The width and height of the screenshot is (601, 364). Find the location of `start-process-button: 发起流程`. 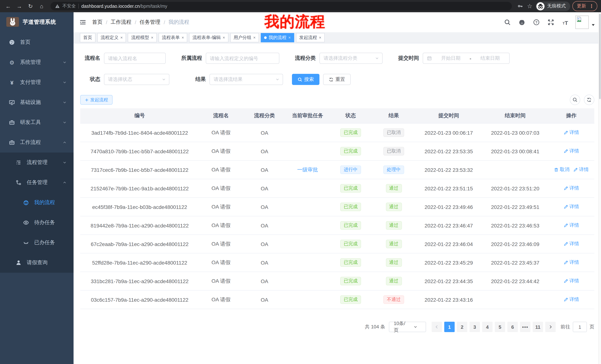

start-process-button: 发起流程 is located at coordinates (96, 100).